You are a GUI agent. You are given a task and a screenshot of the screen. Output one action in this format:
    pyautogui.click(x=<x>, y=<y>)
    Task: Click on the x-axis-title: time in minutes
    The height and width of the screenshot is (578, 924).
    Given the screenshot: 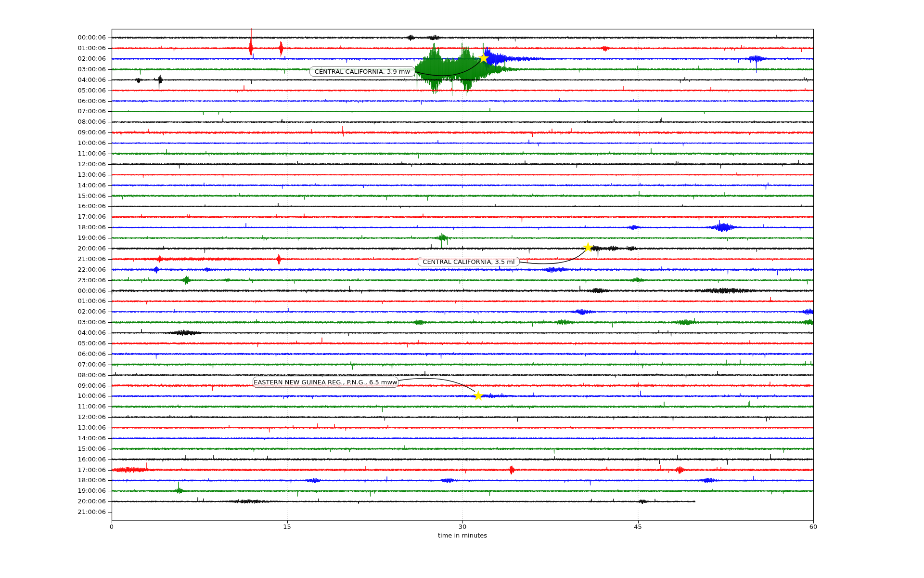 What is the action you would take?
    pyautogui.click(x=462, y=536)
    